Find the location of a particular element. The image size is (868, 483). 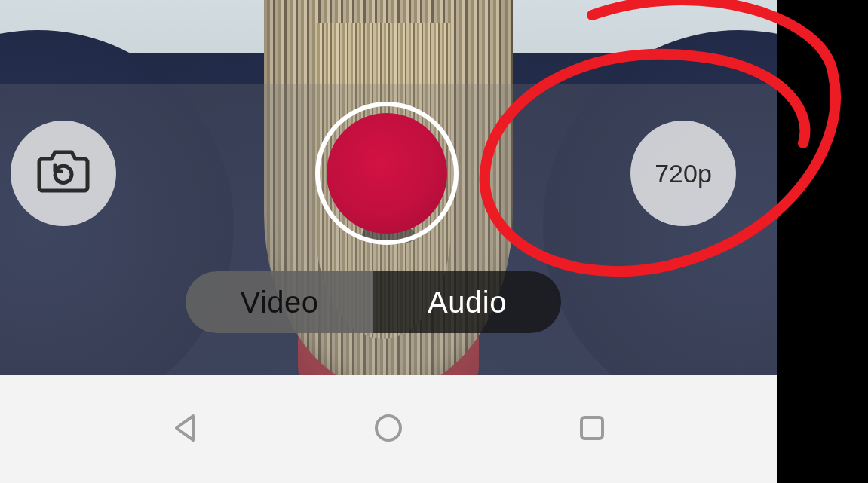

resolution-button: 720p is located at coordinates (683, 173).